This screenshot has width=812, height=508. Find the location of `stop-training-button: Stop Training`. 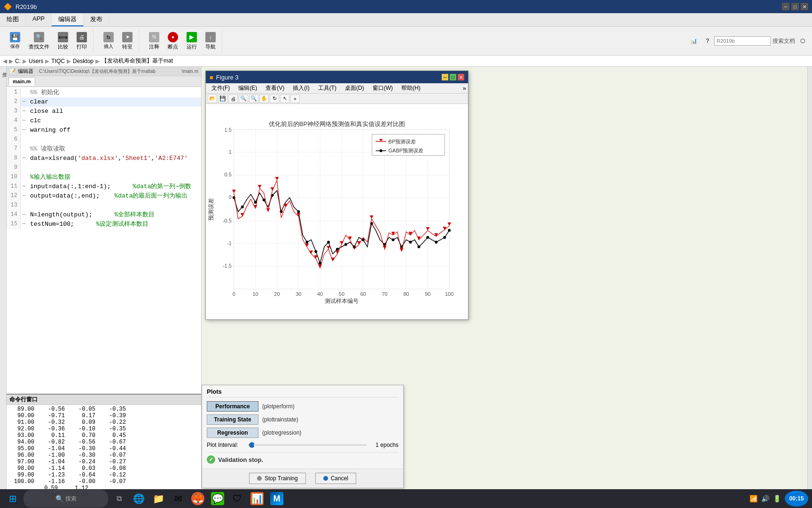

stop-training-button: Stop Training is located at coordinates (277, 478).